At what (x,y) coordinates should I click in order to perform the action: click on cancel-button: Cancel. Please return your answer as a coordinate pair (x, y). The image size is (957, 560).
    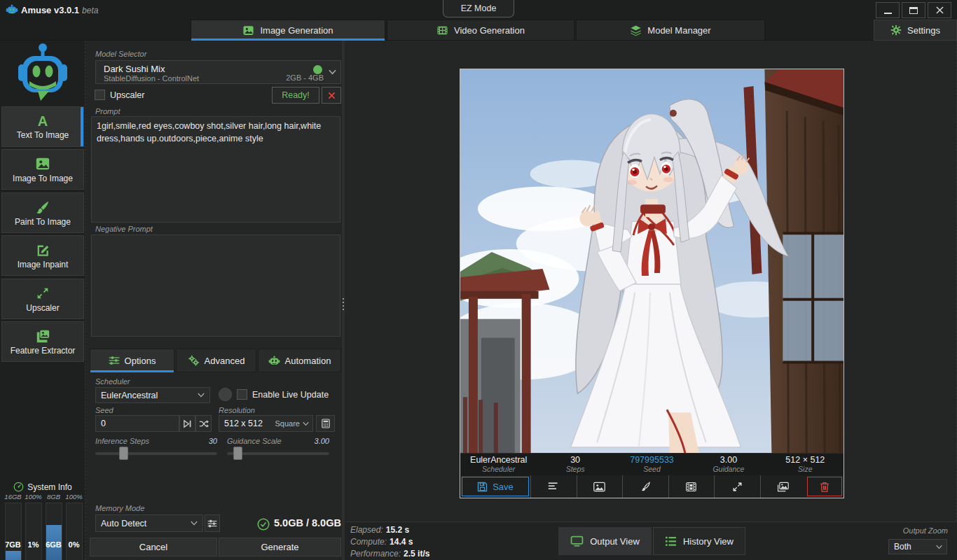
    Looking at the image, I should click on (153, 547).